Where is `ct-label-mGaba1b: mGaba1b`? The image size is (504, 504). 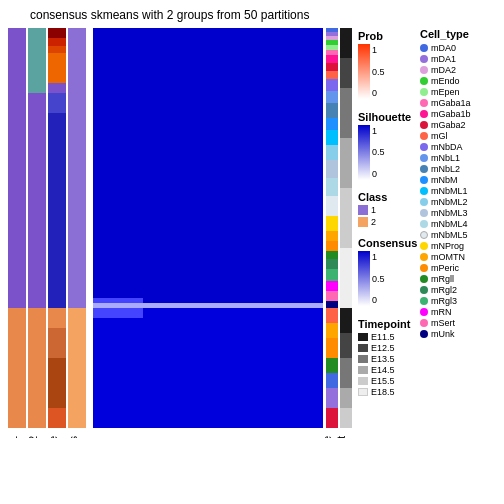
ct-label-mGaba1b: mGaba1b is located at coordinates (451, 114).